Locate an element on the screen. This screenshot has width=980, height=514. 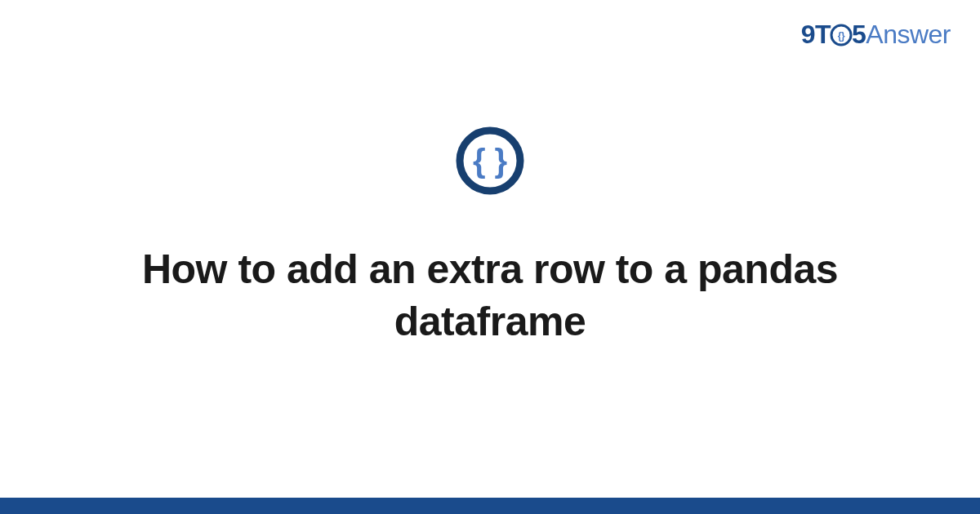
site-logo: 9T {} 5Answer is located at coordinates (875, 34).